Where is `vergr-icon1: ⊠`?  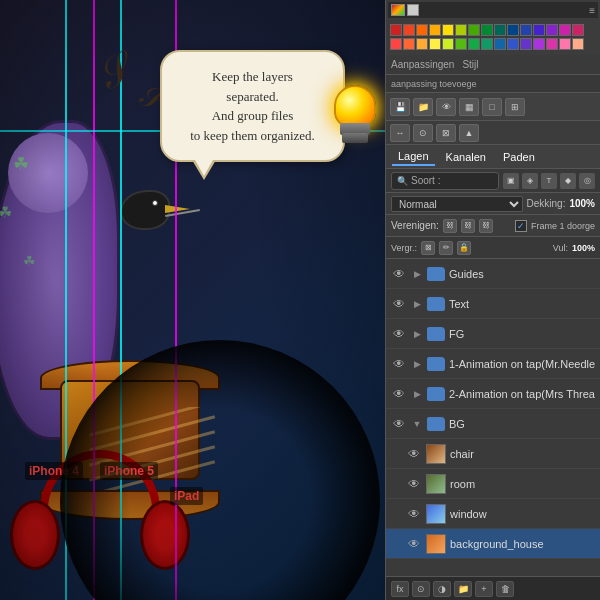 vergr-icon1: ⊠ is located at coordinates (428, 248).